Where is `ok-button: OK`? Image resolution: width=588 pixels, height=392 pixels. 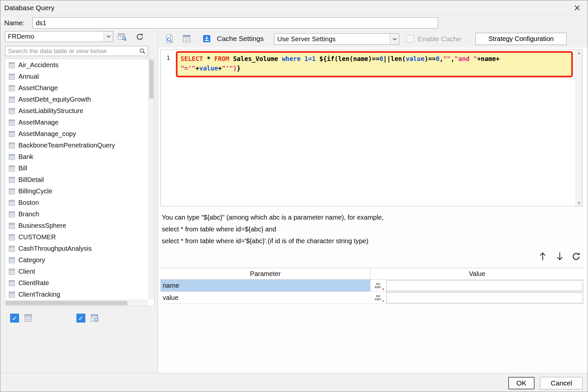 ok-button: OK is located at coordinates (521, 383).